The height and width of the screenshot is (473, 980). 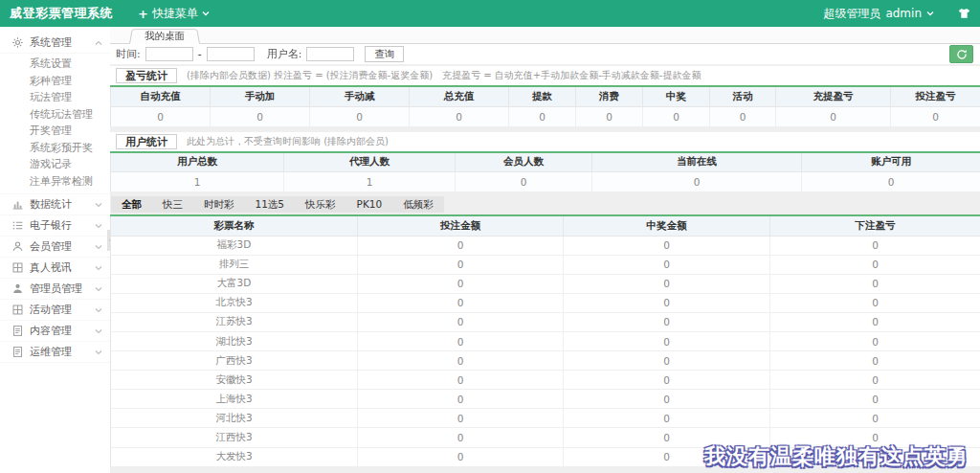 I want to click on sidebar-item-label: 管理员管理, so click(x=62, y=289).